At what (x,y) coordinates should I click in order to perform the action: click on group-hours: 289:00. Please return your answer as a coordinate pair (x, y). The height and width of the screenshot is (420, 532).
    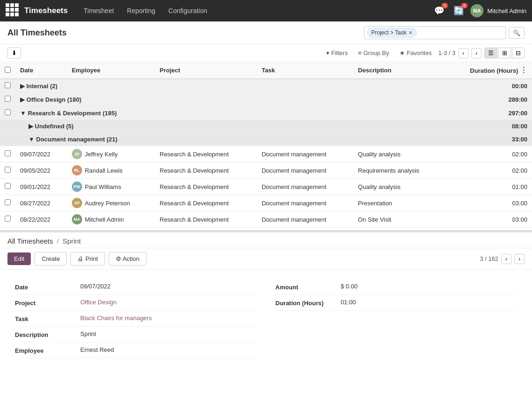
    Looking at the image, I should click on (489, 100).